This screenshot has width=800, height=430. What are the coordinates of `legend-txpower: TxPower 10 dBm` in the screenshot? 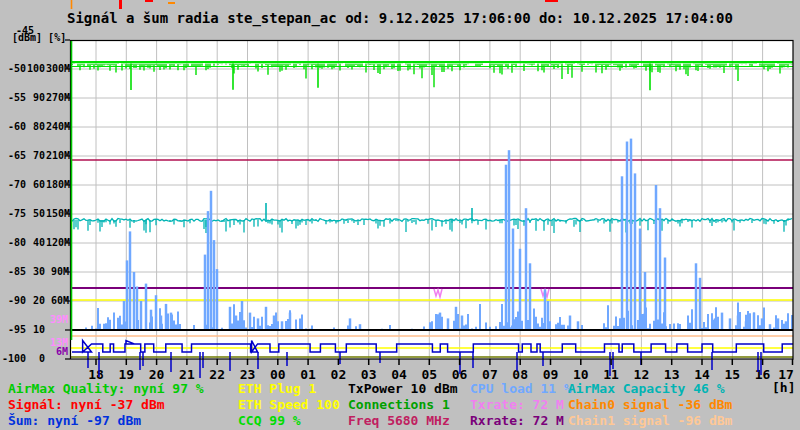 It's located at (403, 388).